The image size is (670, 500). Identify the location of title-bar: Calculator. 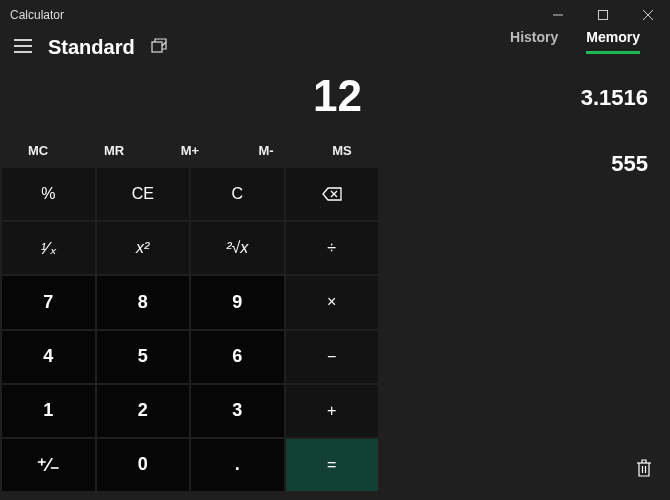
(335, 15).